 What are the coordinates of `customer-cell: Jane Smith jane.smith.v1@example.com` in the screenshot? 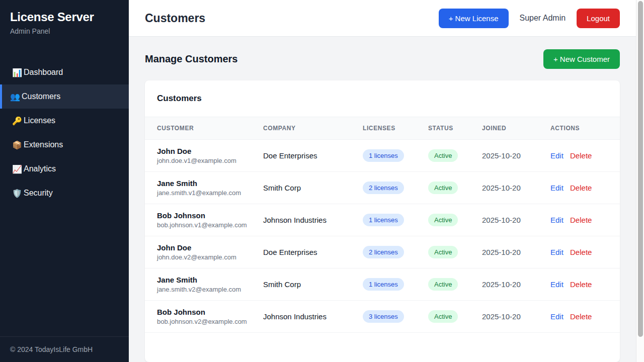 It's located at (204, 188).